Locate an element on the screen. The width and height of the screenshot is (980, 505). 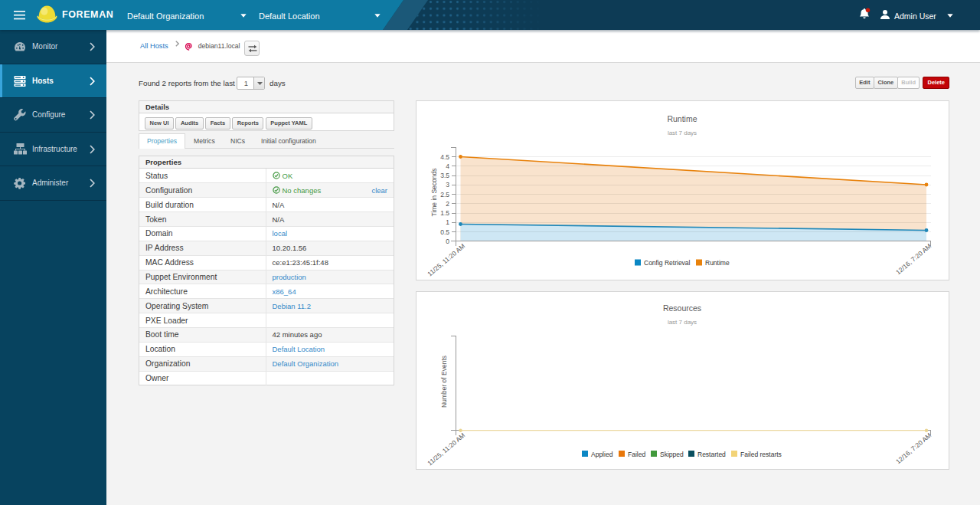
svg-text: 0.5 is located at coordinates (445, 232).